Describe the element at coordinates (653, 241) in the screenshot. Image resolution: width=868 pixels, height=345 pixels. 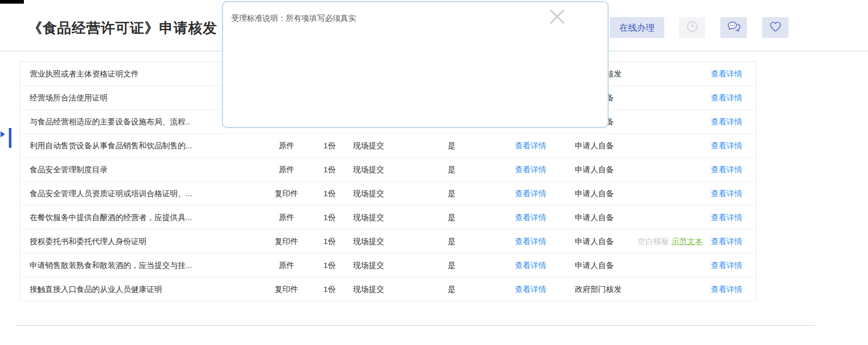
I see `blank-template-link: 空白模板` at that location.